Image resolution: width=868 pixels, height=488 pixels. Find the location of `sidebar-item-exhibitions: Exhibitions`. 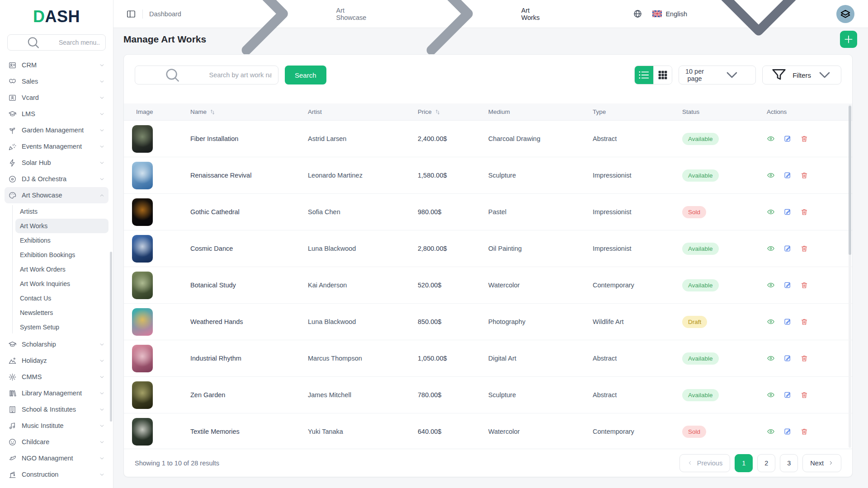

sidebar-item-exhibitions: Exhibitions is located at coordinates (62, 240).